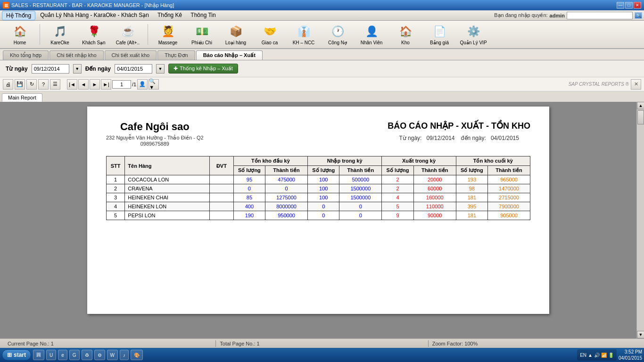  Describe the element at coordinates (372, 34) in the screenshot. I see `ribbon-btn-nhan-vien: 👤 Nhân Viên` at that location.